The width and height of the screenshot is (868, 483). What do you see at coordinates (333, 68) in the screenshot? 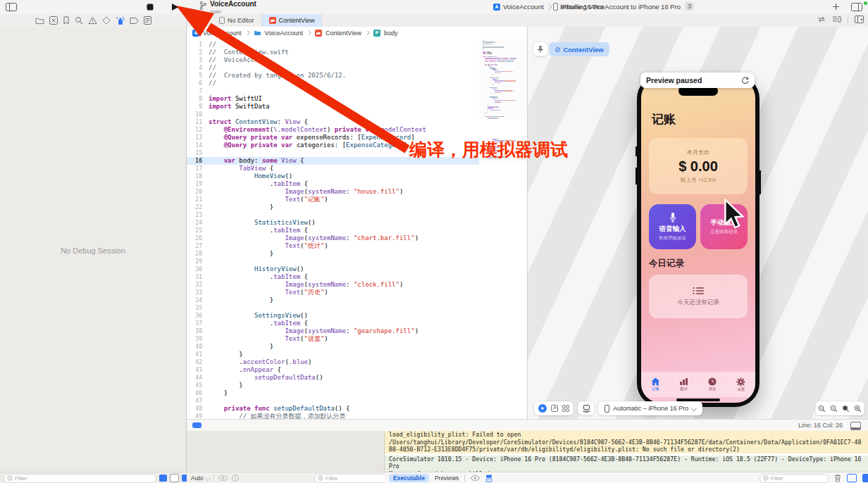
I see `code-line: 4//` at bounding box center [333, 68].